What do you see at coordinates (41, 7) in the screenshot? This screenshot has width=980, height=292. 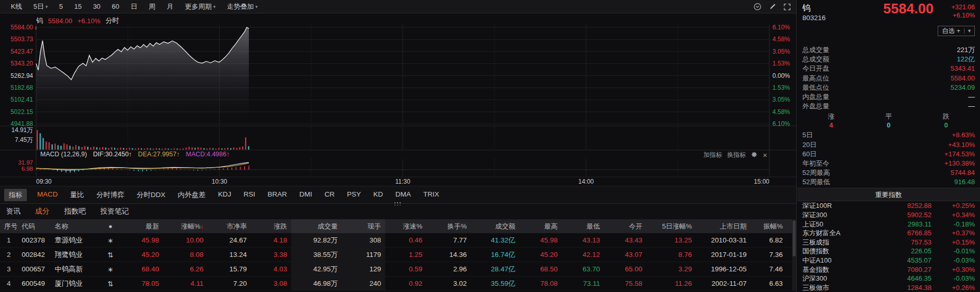 I see `period-item-5日: 5日▾` at bounding box center [41, 7].